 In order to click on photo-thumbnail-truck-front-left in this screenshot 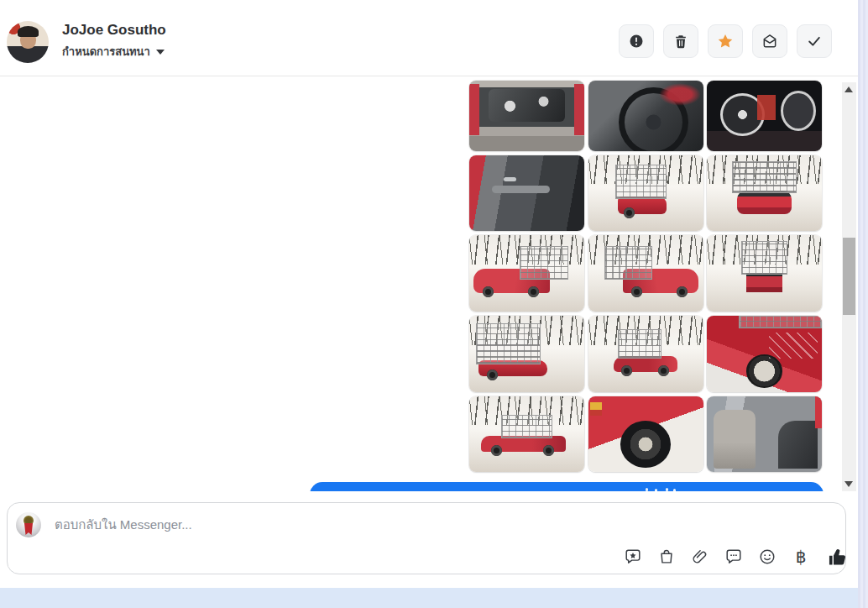, I will do `click(527, 274)`.